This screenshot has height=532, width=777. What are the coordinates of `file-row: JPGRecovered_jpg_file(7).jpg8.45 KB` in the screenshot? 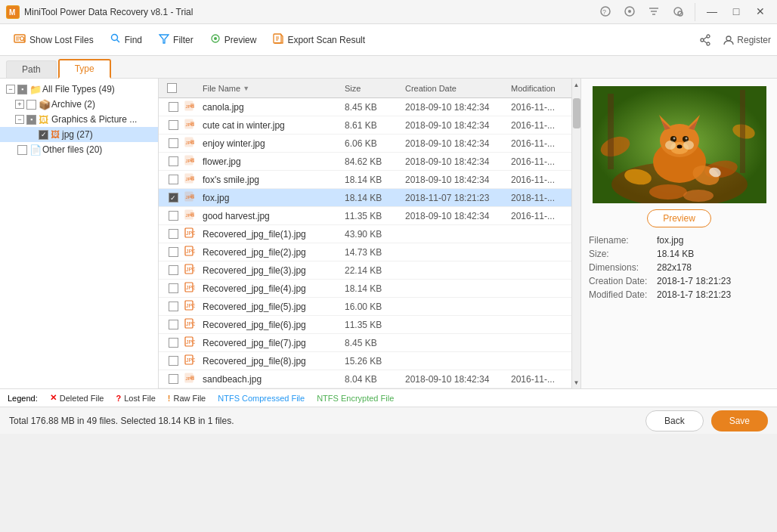 It's located at (365, 343).